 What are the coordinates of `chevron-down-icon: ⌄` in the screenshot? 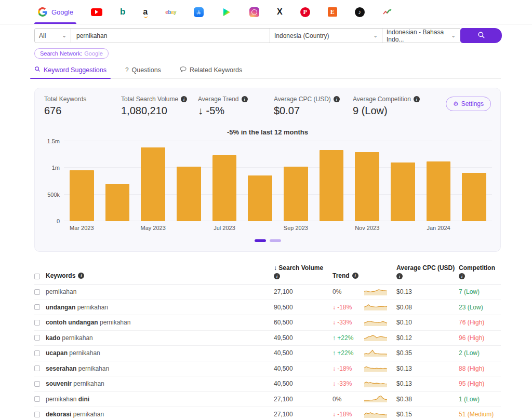 It's located at (64, 35).